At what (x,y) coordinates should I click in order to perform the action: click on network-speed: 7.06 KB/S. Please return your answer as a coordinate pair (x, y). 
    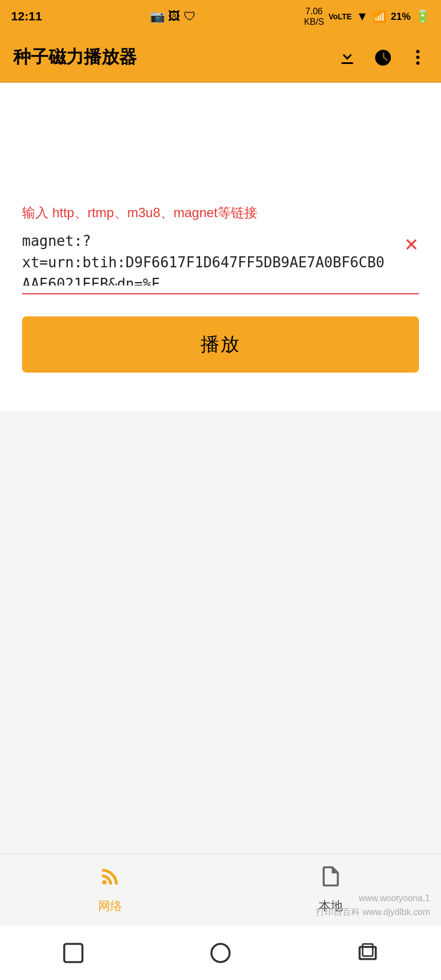
    Looking at the image, I should click on (314, 17).